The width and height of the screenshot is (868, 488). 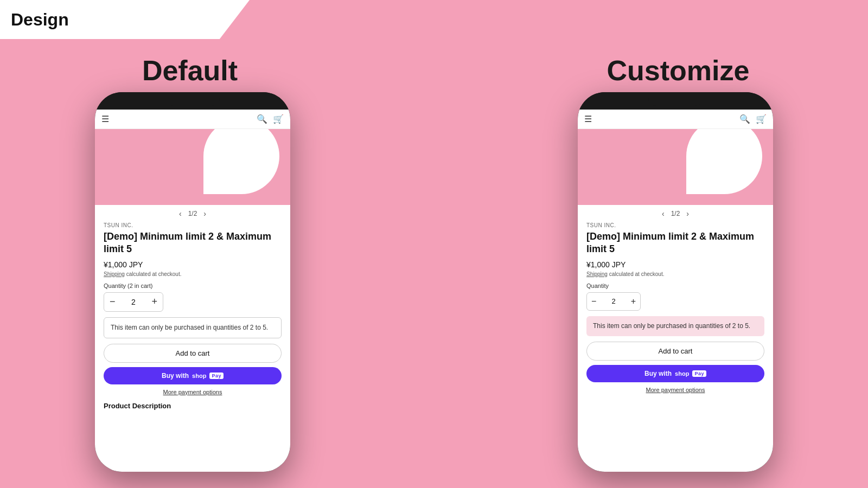 What do you see at coordinates (675, 101) in the screenshot?
I see `phone-notch-right` at bounding box center [675, 101].